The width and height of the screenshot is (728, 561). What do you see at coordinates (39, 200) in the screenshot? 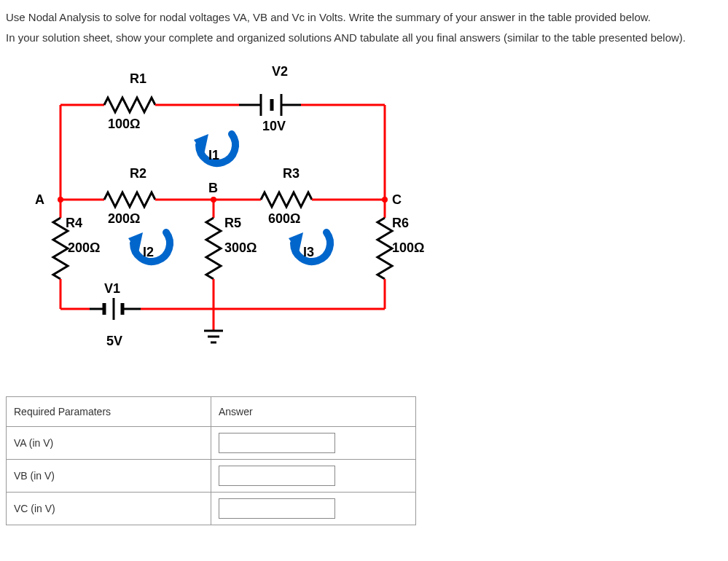
I see `node-a-label: A` at bounding box center [39, 200].